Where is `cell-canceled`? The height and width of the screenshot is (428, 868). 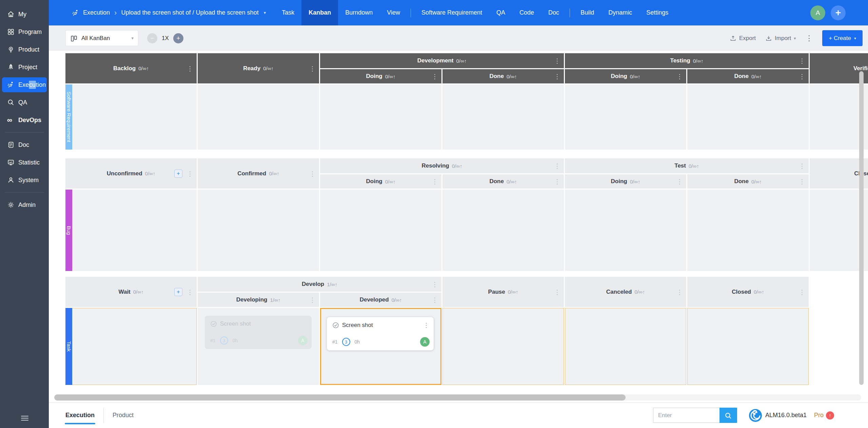
cell-canceled is located at coordinates (626, 347).